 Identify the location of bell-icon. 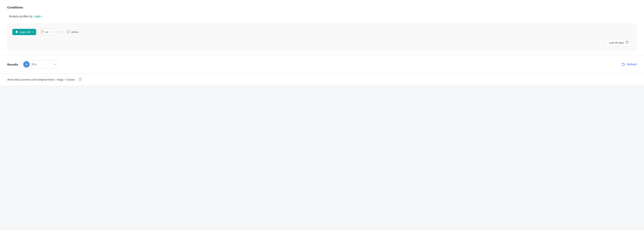
(16, 32).